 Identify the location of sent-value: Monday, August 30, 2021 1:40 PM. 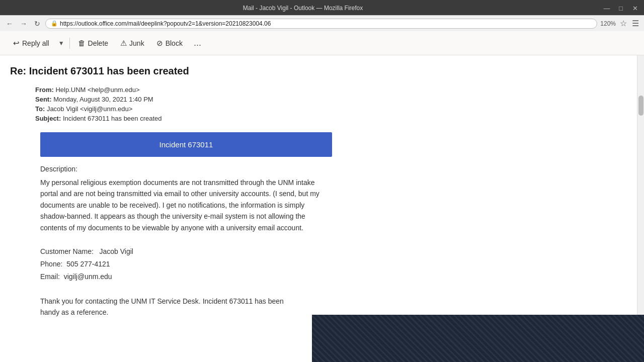
(104, 100).